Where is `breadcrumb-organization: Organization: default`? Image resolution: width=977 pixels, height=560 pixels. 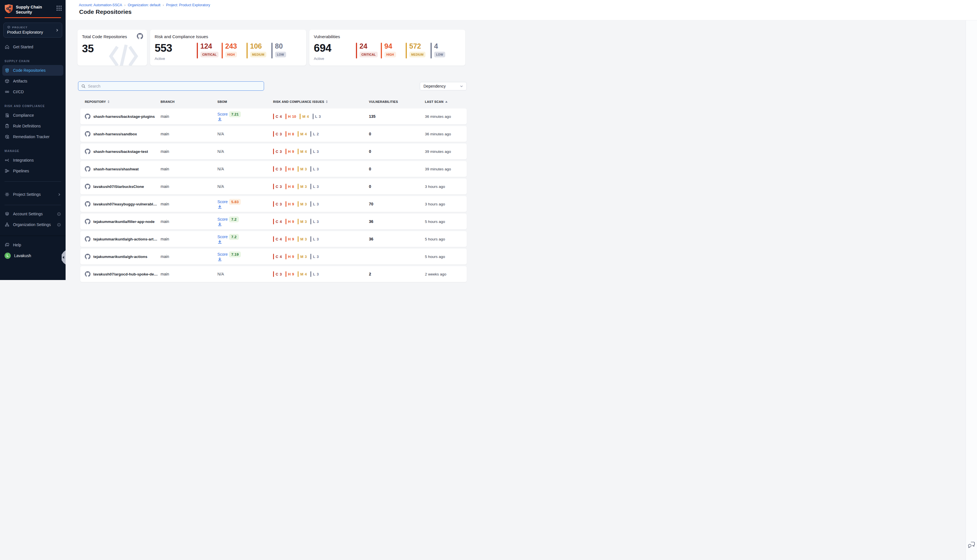
breadcrumb-organization: Organization: default is located at coordinates (144, 5).